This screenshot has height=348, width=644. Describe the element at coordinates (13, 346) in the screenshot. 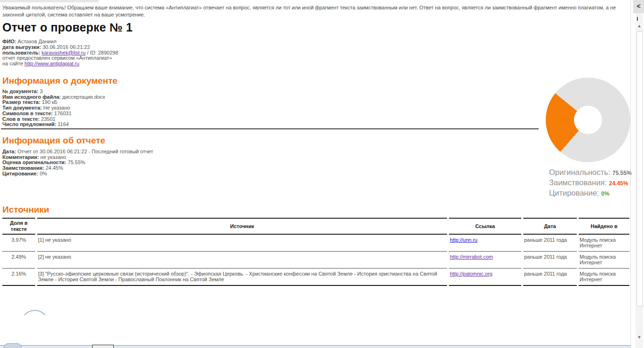

I see `horizontal-scrollbar-thumb` at that location.